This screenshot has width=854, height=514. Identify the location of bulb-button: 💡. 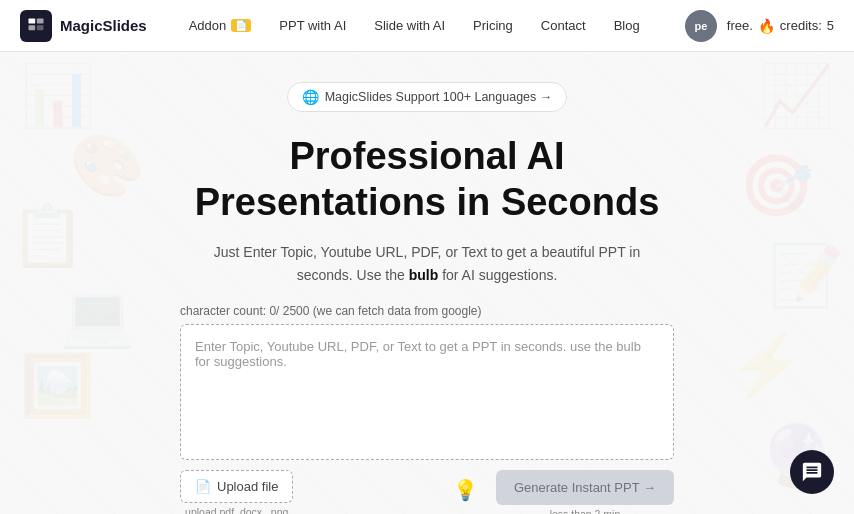
(466, 490).